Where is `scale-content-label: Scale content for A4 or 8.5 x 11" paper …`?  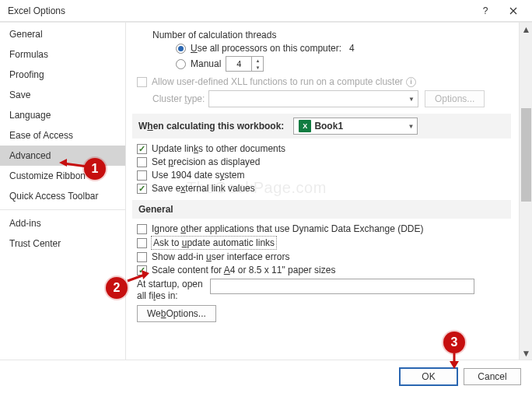
scale-content-label: Scale content for A4 or 8.5 x 11" paper … is located at coordinates (243, 270).